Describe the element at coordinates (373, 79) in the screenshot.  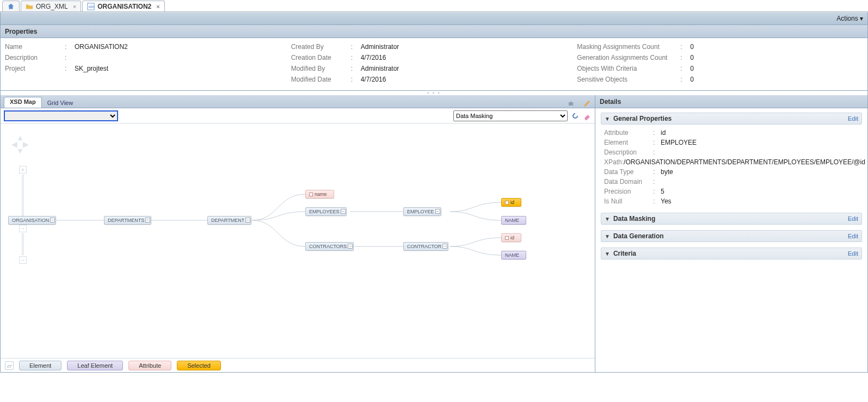
I see `prop-modifieddate-value: 4/7/2016` at that location.